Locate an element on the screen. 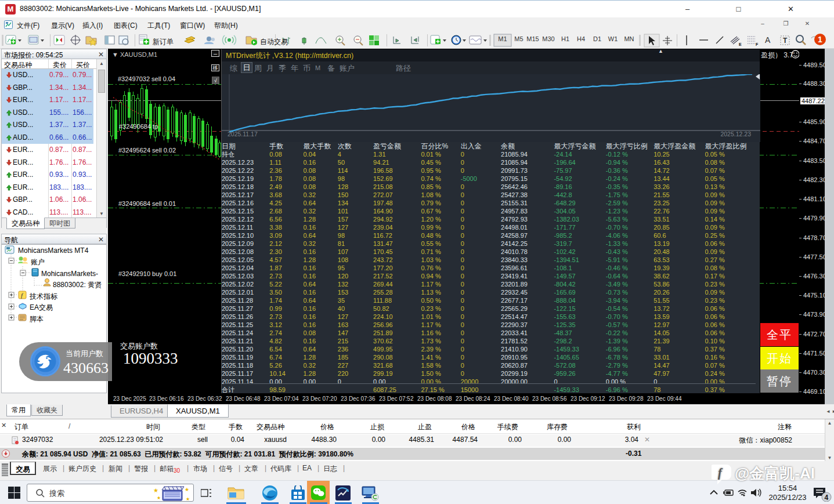  svg-text: 4 is located at coordinates (826, 498).